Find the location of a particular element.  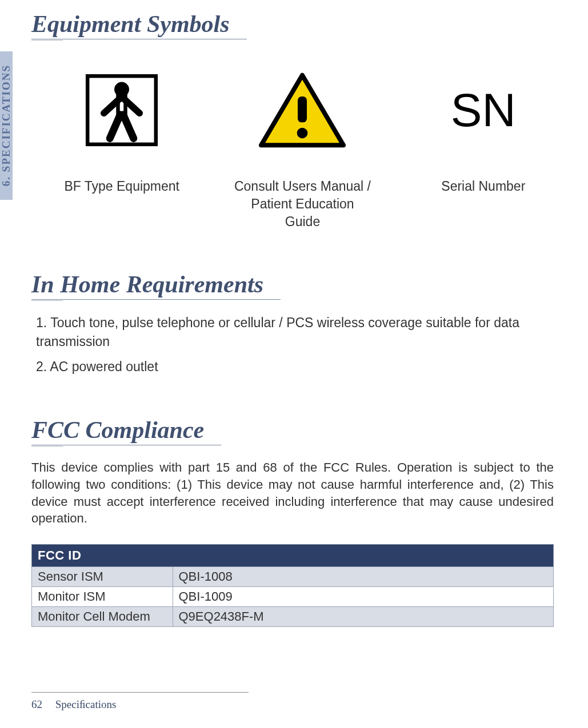

page-number: 62 is located at coordinates (37, 705).